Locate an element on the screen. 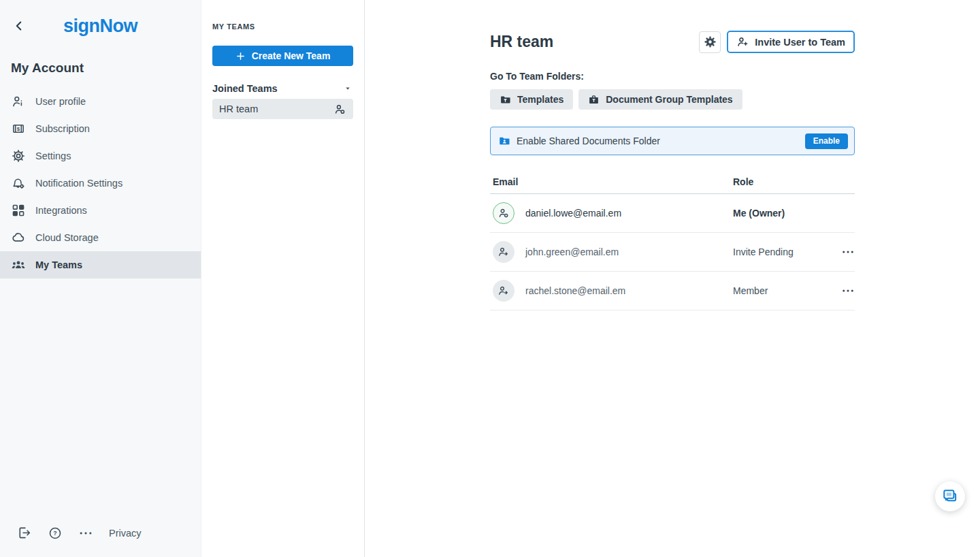 The width and height of the screenshot is (980, 557). member-email: daniel.lowe@email.em is located at coordinates (573, 213).